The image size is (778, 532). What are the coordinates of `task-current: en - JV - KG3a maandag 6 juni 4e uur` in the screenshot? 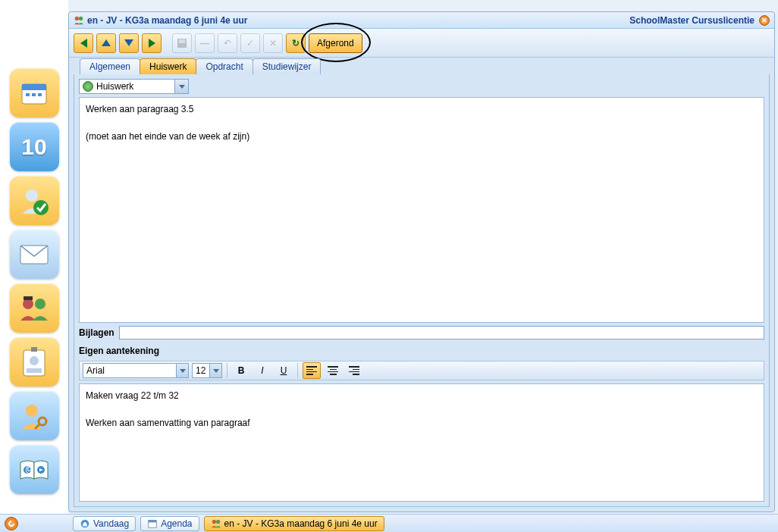 It's located at (294, 524).